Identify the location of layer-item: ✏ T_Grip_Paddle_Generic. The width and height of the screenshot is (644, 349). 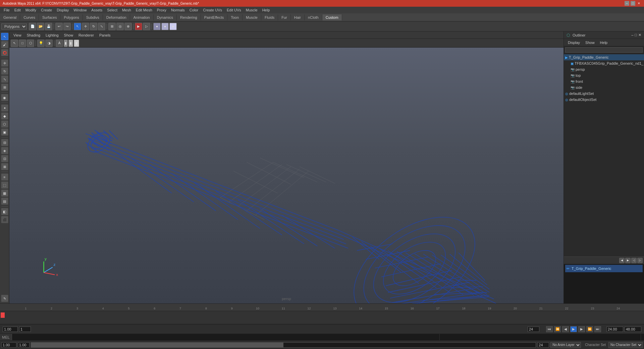
(604, 269).